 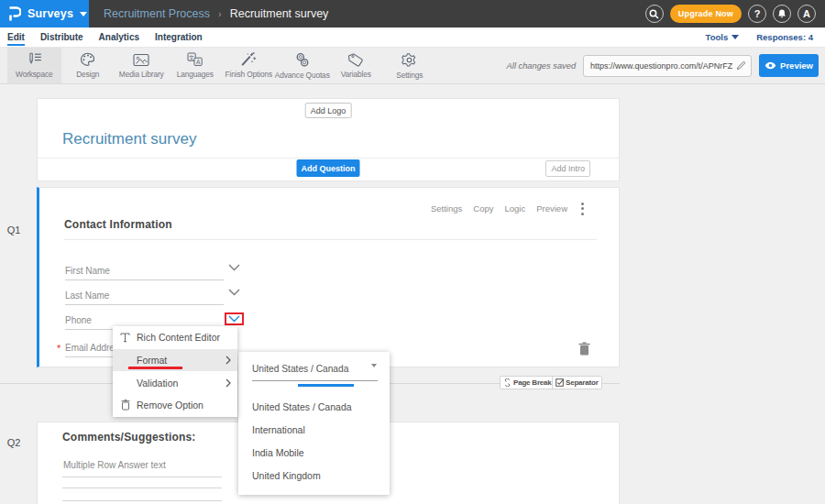 I want to click on tab-edit: Edit, so click(x=16, y=38).